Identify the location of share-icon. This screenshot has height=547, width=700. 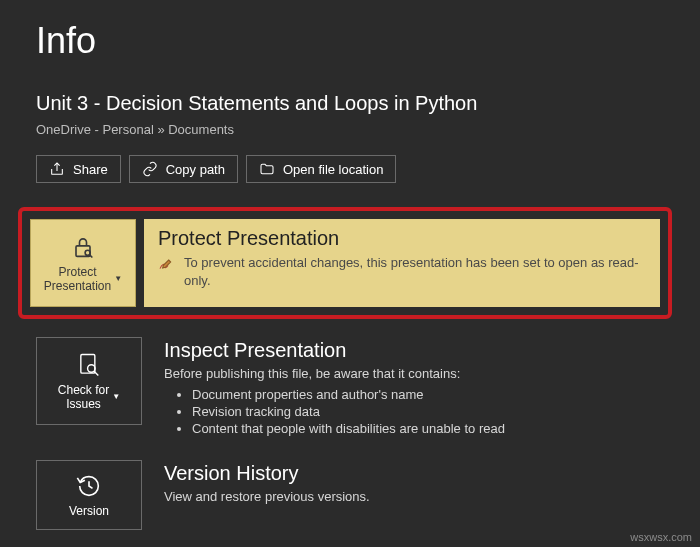
(57, 169).